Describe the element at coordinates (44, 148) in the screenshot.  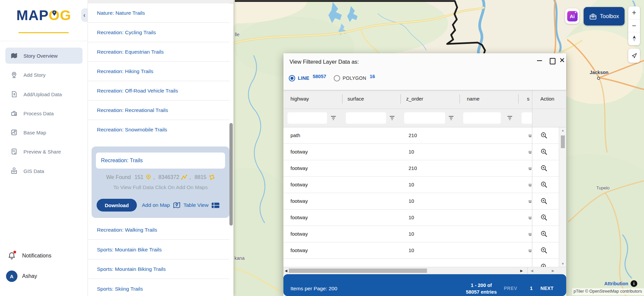
I see `main-sidebar: MAPOG Story Overview Add Story Add/Uploa…` at that location.